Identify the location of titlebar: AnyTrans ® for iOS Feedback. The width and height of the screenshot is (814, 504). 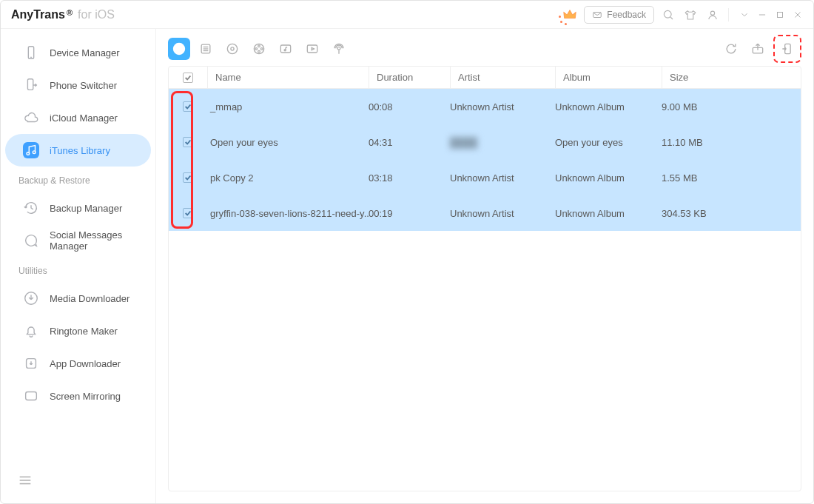
(407, 15).